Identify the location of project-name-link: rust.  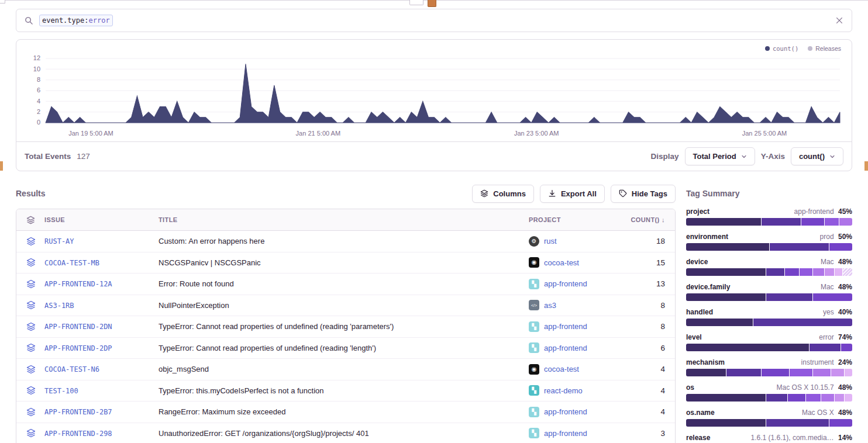
(550, 241).